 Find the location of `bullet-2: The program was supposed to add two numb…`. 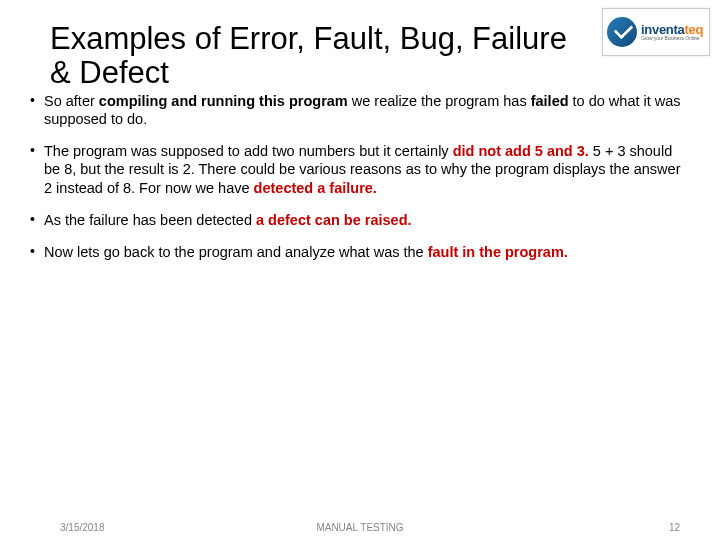

bullet-2: The program was supposed to add two numb… is located at coordinates (360, 169).